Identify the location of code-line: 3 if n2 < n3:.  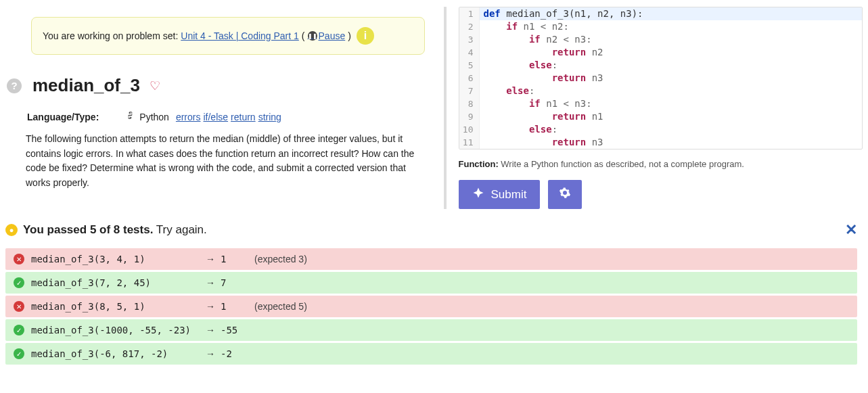
(661, 39).